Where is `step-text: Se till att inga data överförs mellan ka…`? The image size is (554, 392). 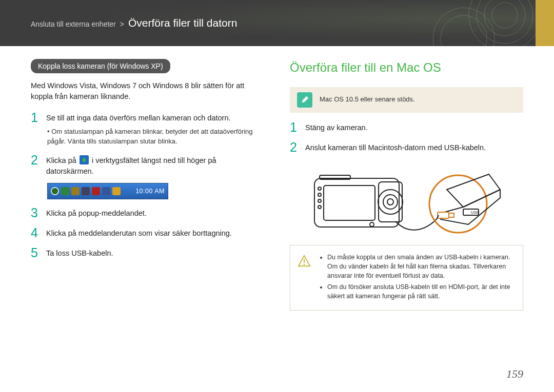
step-text: Se till att inga data överförs mellan ka… is located at coordinates (155, 117).